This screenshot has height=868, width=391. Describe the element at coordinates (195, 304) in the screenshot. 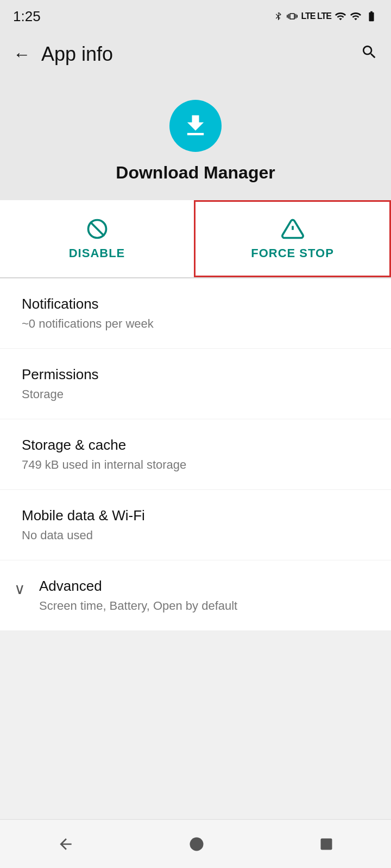

I see `notifications-title: Notifications` at that location.